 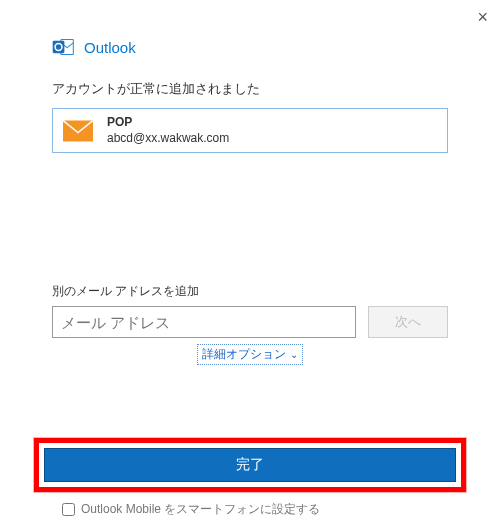 What do you see at coordinates (294, 354) in the screenshot?
I see `chevron-down-icon: ⌄` at bounding box center [294, 354].